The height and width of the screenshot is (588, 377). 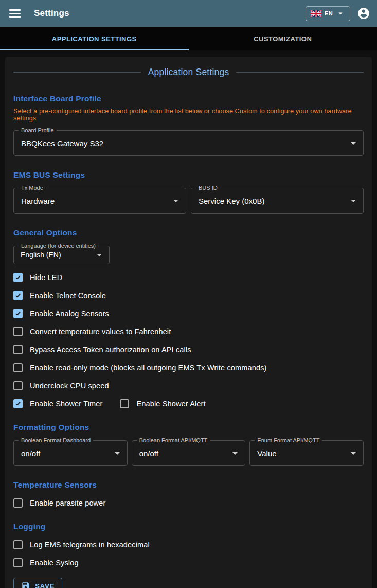 I want to click on save-button-label: SAVE, so click(x=45, y=585).